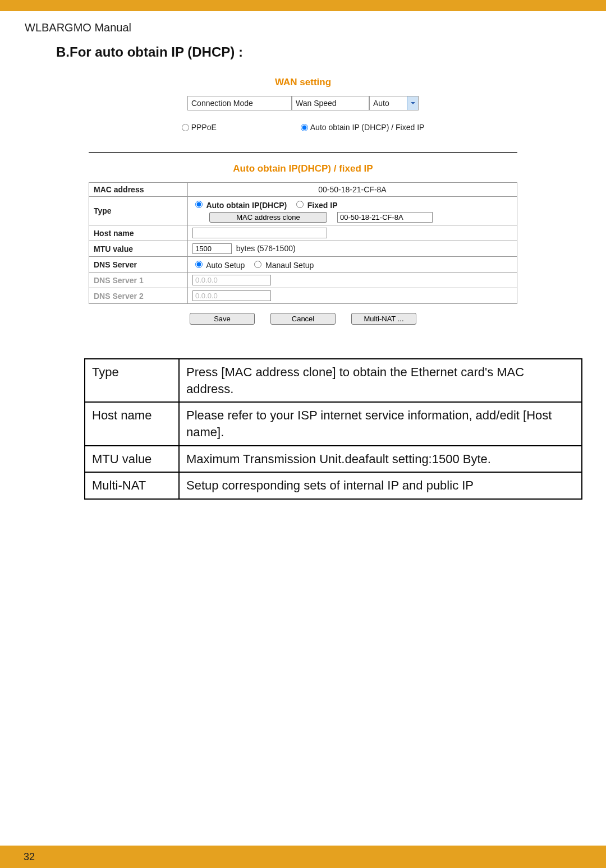  Describe the element at coordinates (380, 380) in the screenshot. I see `desc-value: Press [MAC address clone] to obtain the …` at that location.